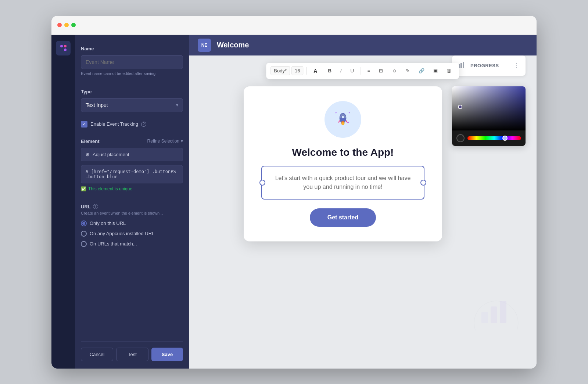 Image resolution: width=588 pixels, height=384 pixels. I want to click on event-name-input, so click(132, 62).